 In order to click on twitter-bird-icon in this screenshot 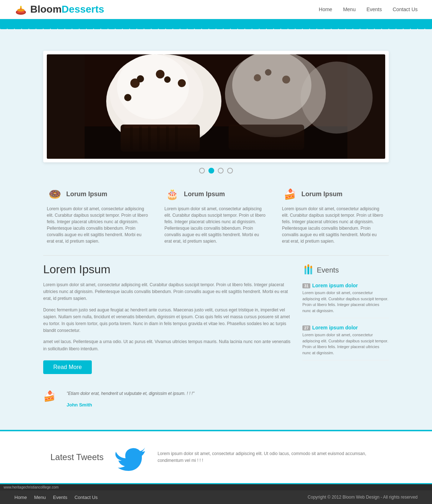, I will do `click(131, 457)`.